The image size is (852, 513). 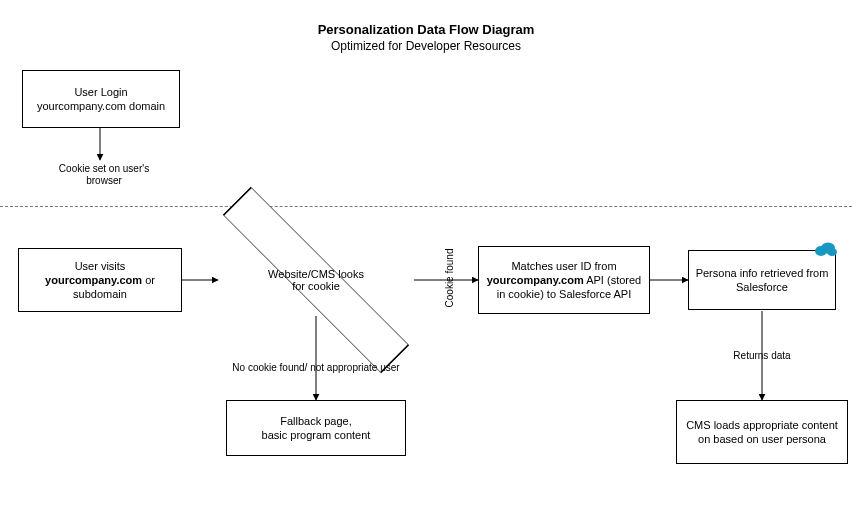 What do you see at coordinates (316, 428) in the screenshot?
I see `node-fallback: Fallback page, basic program content` at bounding box center [316, 428].